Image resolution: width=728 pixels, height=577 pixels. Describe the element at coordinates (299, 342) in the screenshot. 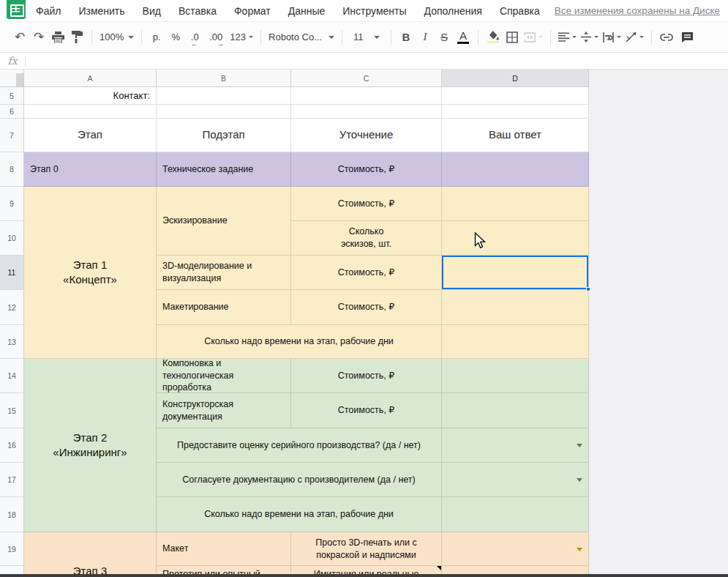

I see `cell-b13-c13-time: Сколько надо времени на этап, рабочие дн…` at that location.